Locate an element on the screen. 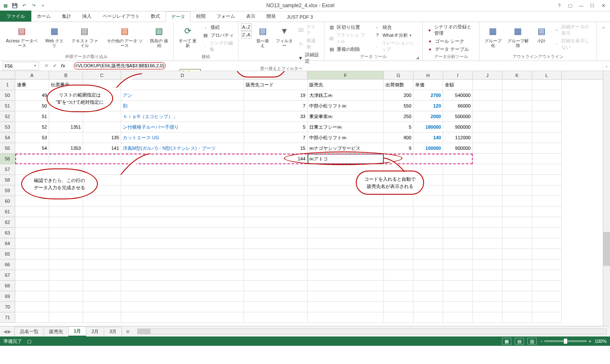 The height and width of the screenshot is (364, 610). row-header: 70 is located at coordinates (8, 307).